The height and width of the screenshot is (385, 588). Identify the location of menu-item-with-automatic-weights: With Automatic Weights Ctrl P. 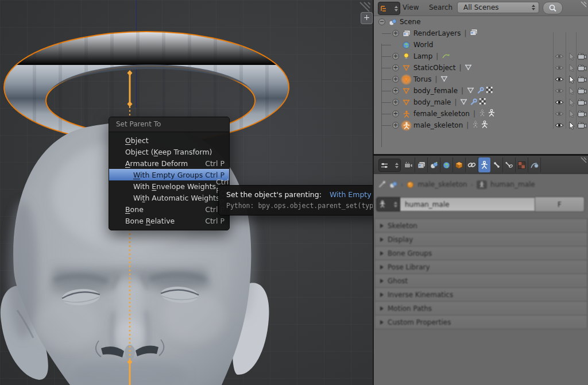
(169, 198).